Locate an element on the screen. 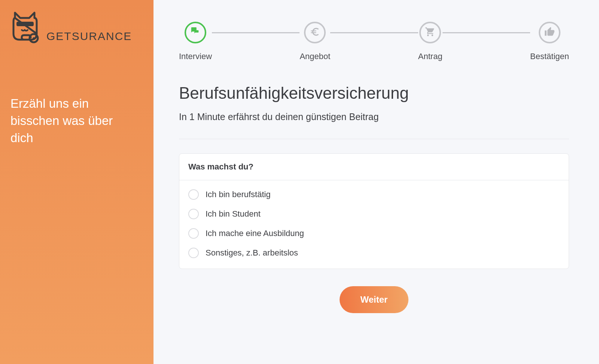 The width and height of the screenshot is (599, 364). step-label: Interview is located at coordinates (195, 56).